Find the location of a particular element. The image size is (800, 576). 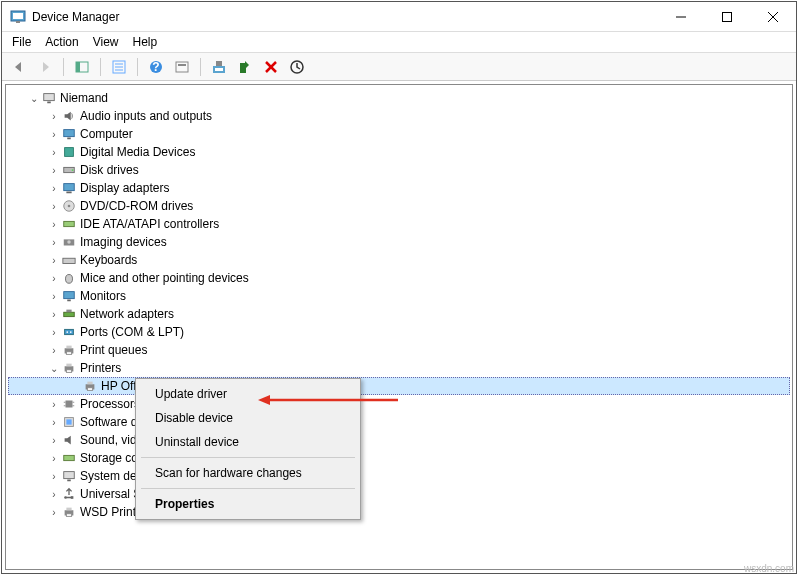

toolbar: ? is located at coordinates (399, 67).